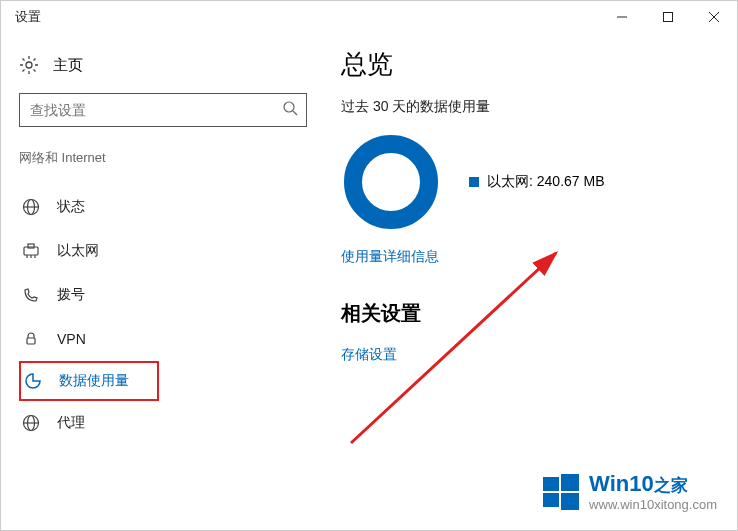 This screenshot has height=531, width=738. Describe the element at coordinates (72, 339) in the screenshot. I see `sidebar-item-label: VPN` at that location.